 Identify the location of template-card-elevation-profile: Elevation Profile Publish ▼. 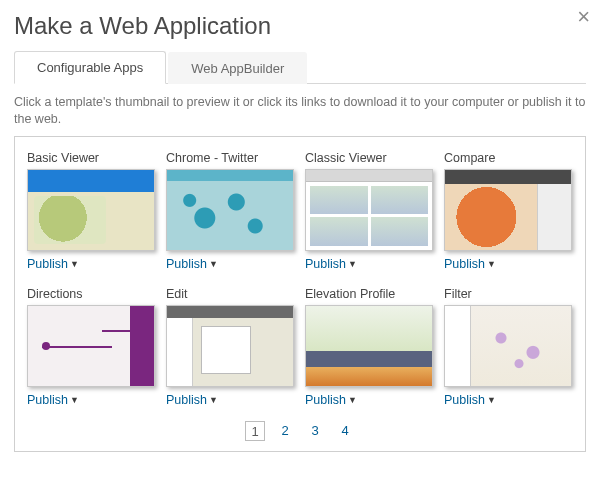
(370, 352).